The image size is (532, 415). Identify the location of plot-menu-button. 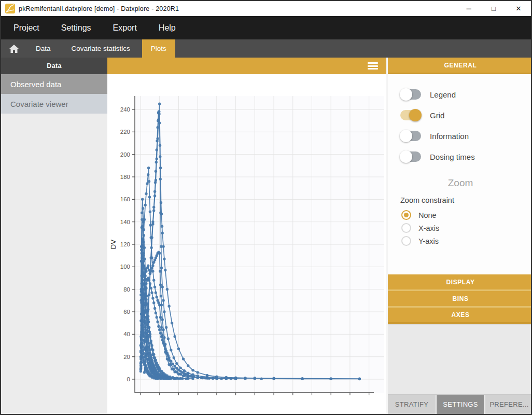
(373, 66).